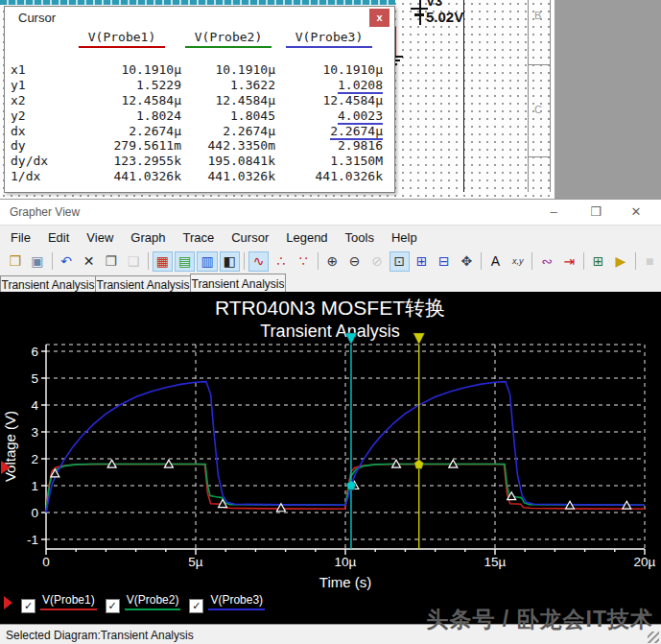 This screenshot has width=661, height=644. Describe the element at coordinates (100, 238) in the screenshot. I see `menu-view: View` at that location.